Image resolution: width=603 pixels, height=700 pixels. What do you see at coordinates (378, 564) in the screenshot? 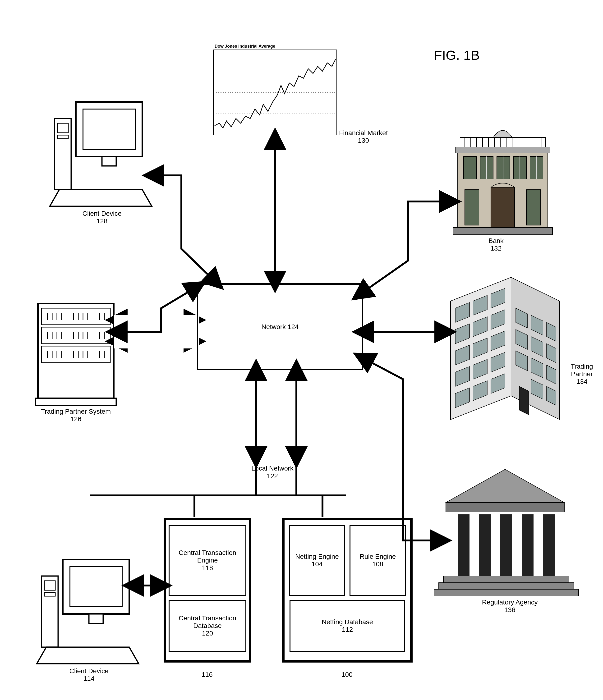
I see `rule-engine-ref: 108` at bounding box center [378, 564].